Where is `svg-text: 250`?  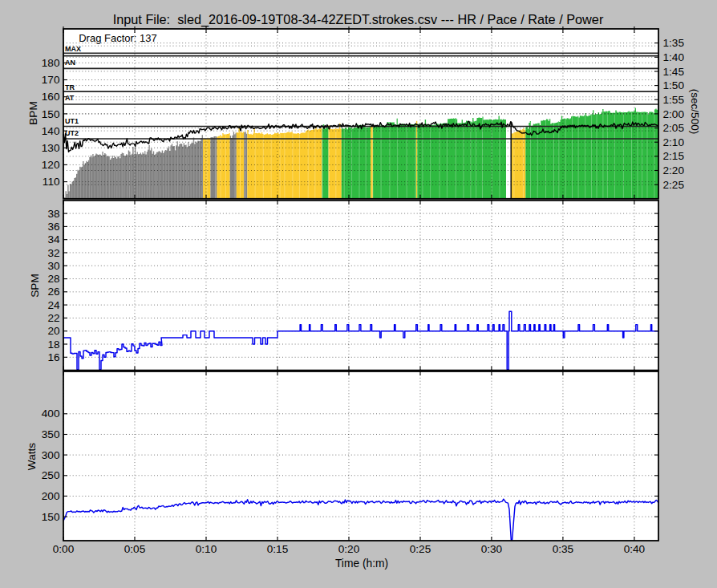
svg-text: 250 is located at coordinates (51, 475).